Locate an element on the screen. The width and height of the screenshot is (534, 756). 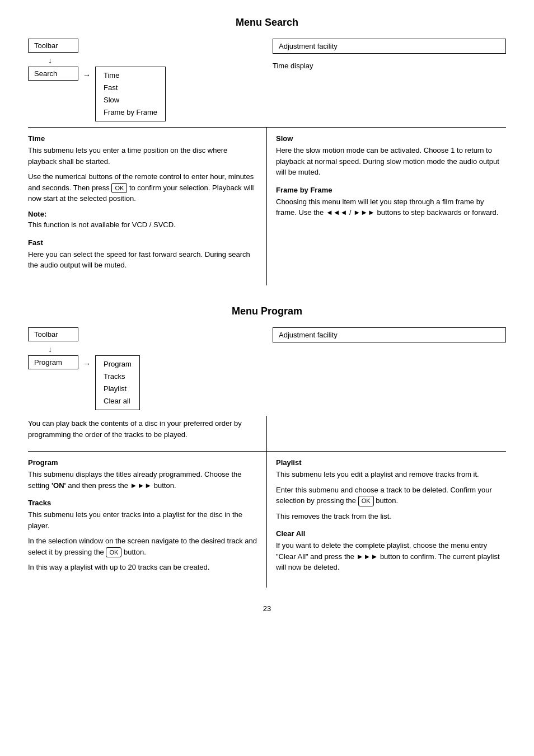
program-sub-section: Program This submenu displays the titles… is located at coordinates (143, 475).